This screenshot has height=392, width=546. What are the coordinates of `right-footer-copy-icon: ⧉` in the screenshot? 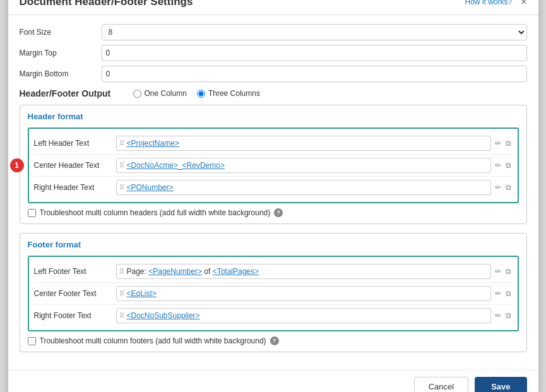 It's located at (509, 316).